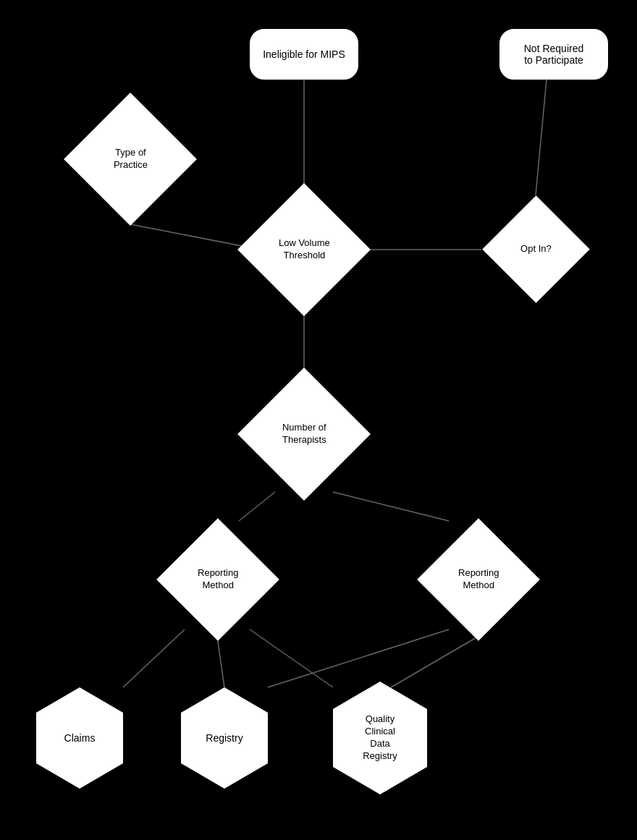 This screenshot has height=840, width=637. What do you see at coordinates (380, 738) in the screenshot?
I see `qcdr-label: QualityClinicalDataRegistry` at bounding box center [380, 738].